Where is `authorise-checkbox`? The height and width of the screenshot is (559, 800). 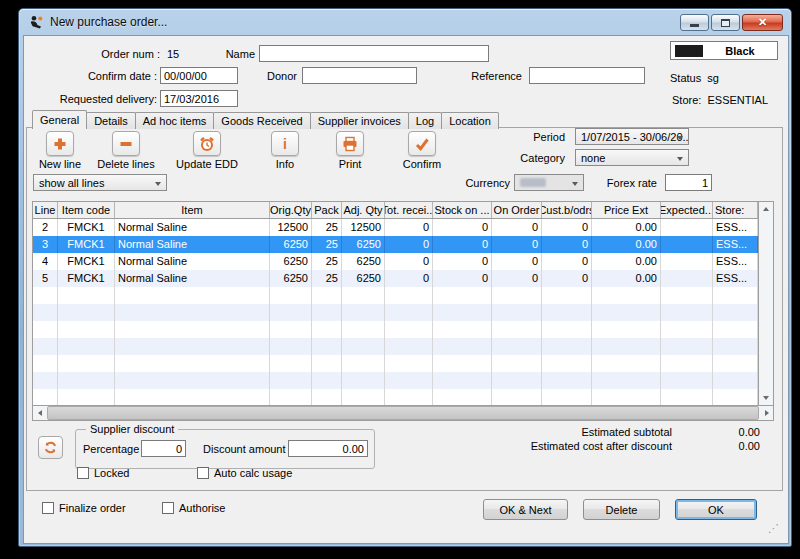
authorise-checkbox is located at coordinates (168, 508).